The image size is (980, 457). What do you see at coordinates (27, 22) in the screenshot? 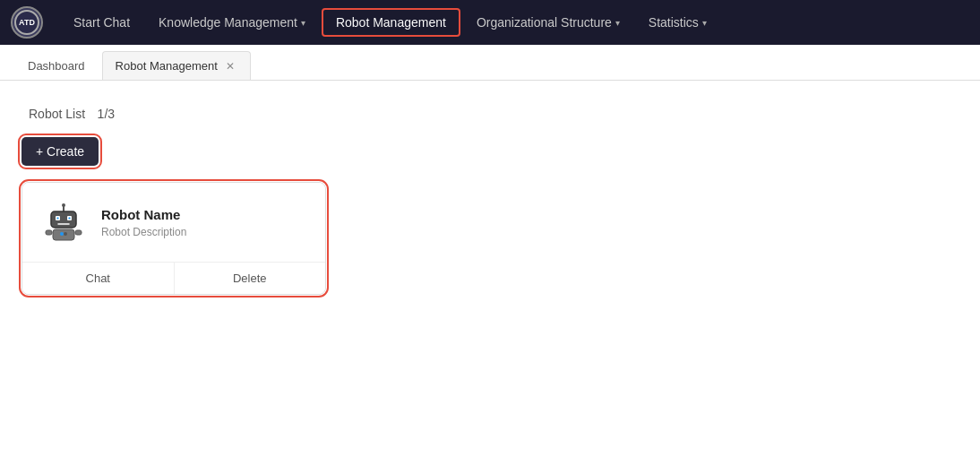
I see `logo: ATD` at bounding box center [27, 22].